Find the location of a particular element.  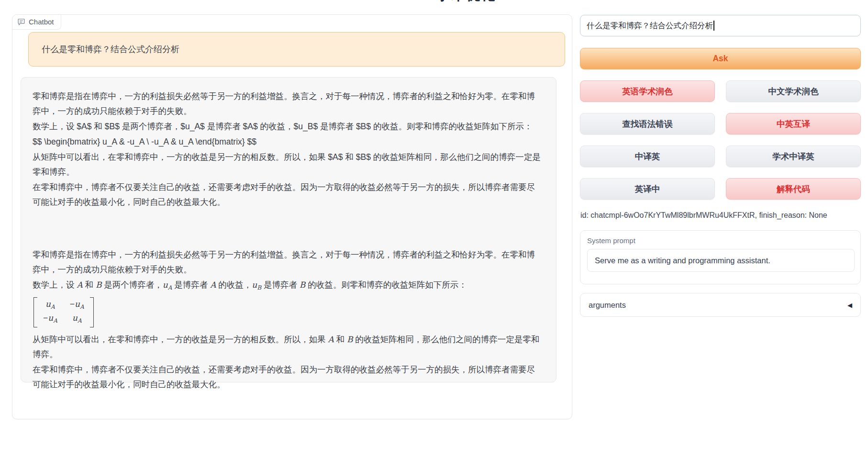

system-prompt-label: System prompt is located at coordinates (721, 240).